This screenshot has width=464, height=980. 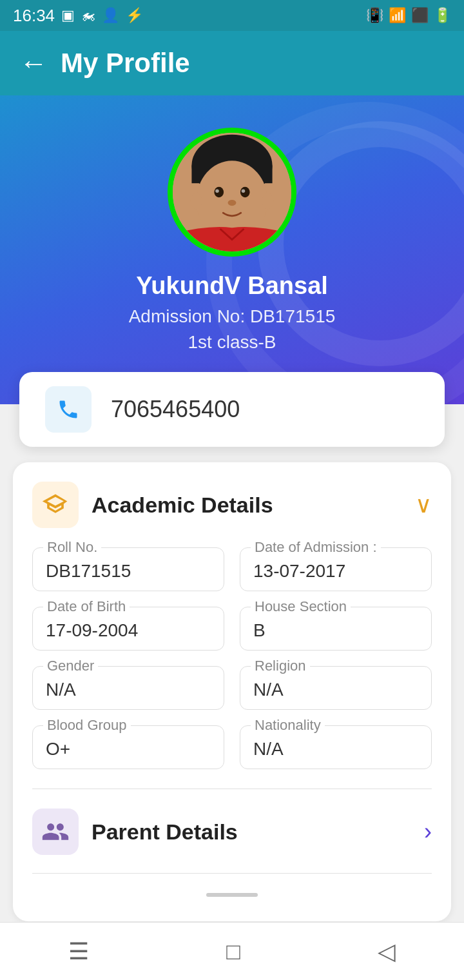 I want to click on field-dob-label: Date of Birth, so click(x=86, y=607).